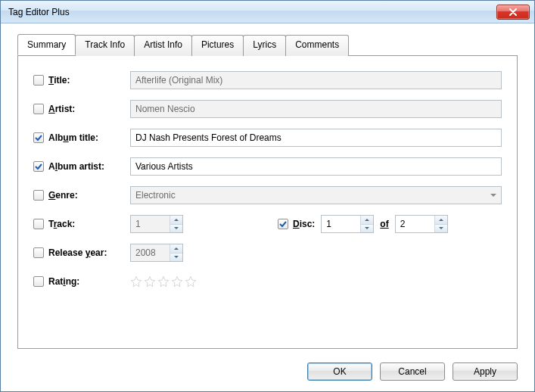  Describe the element at coordinates (176, 257) in the screenshot. I see `spinner-release-year-down` at that location.